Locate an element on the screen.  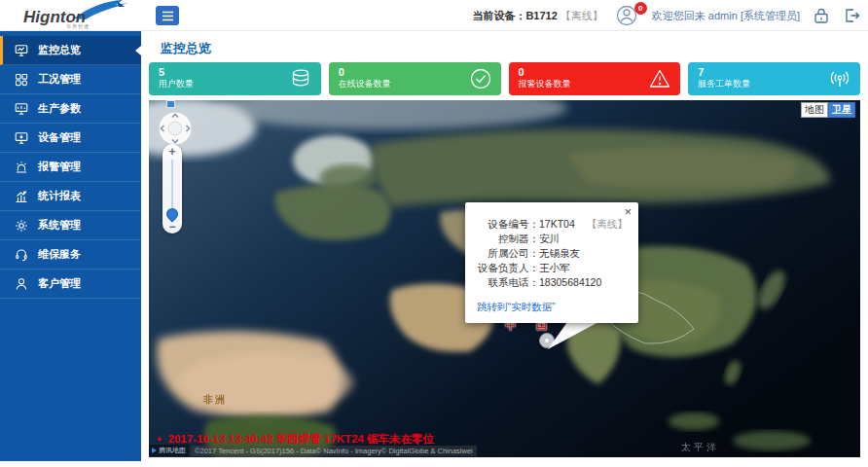
map-attribution: 腾讯地图 ©2017 Tencent - GS(2017)156 - Data©… is located at coordinates (313, 450).